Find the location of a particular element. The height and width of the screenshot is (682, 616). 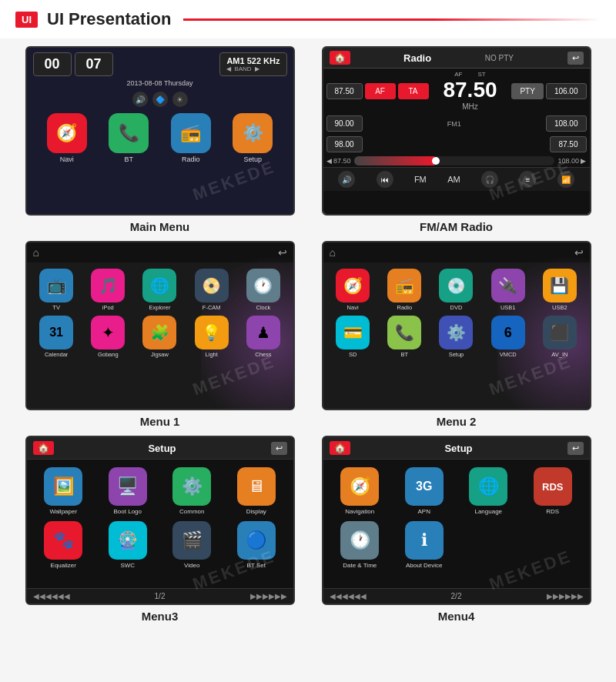

radio-btn-pty: PTY is located at coordinates (527, 91).